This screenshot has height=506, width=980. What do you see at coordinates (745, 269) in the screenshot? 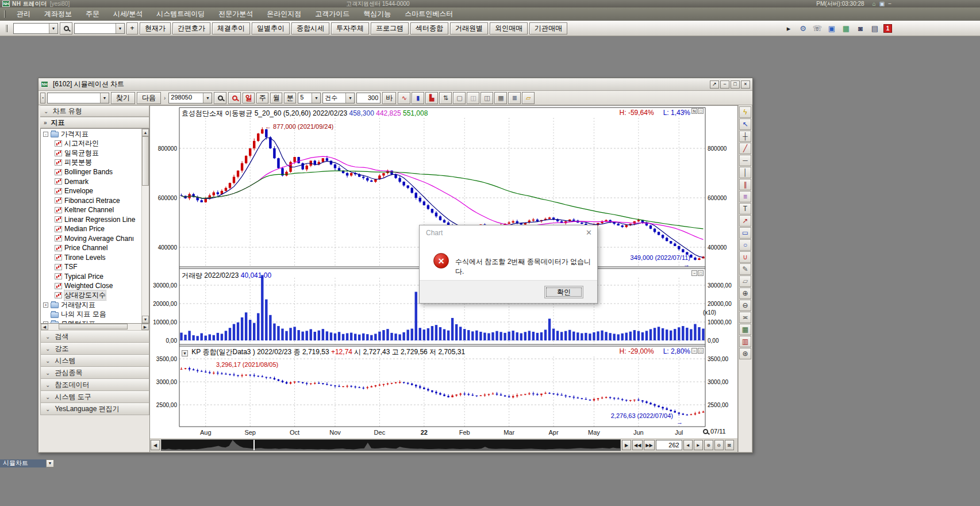
I see `pencil-icon: ✎` at bounding box center [745, 269].